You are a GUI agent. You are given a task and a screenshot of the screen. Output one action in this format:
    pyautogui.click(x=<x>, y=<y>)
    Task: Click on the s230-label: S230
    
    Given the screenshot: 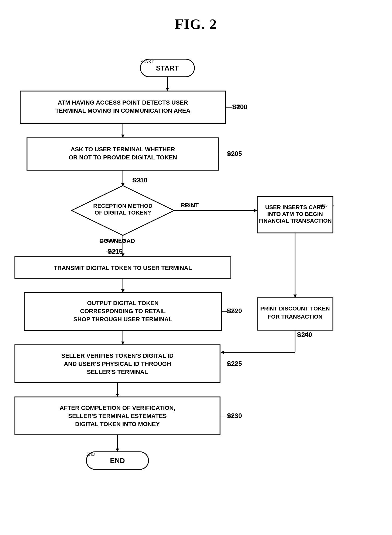 What is the action you would take?
    pyautogui.click(x=231, y=416)
    